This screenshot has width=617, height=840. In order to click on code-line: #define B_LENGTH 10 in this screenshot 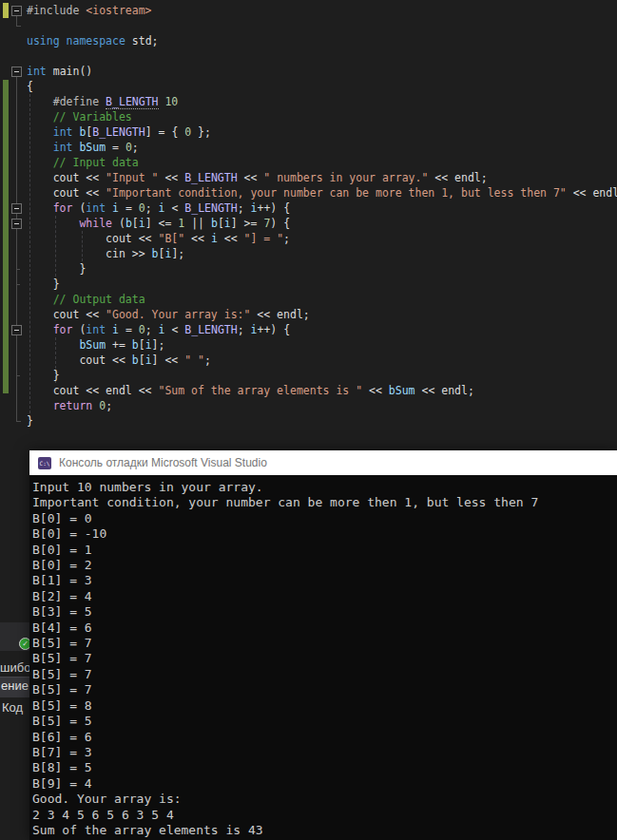, I will do `click(321, 102)`.